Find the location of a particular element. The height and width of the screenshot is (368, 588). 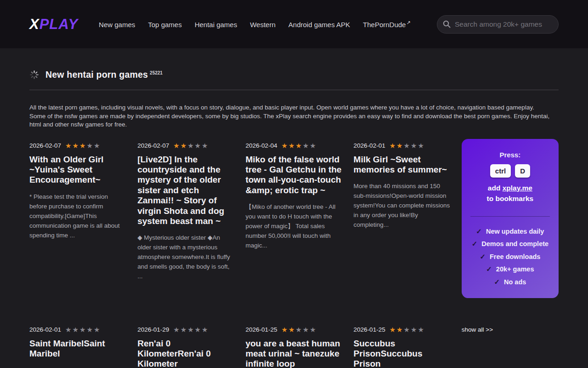

game-card: 2026-02-07 ★★★★★ [Live2D] In the country… is located at coordinates (186, 231).